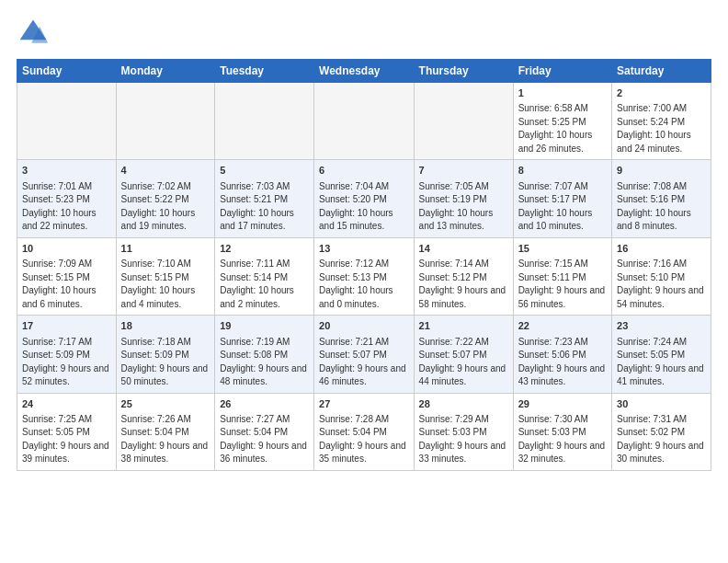  What do you see at coordinates (67, 276) in the screenshot?
I see `calendar-cell: 10Sunrise: 7:09 AMSunset: 5:15 PMDayligh…` at bounding box center [67, 276].